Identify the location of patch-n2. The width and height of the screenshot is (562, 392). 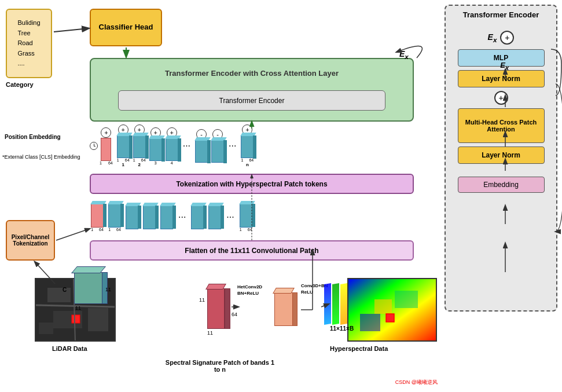
(215, 217).